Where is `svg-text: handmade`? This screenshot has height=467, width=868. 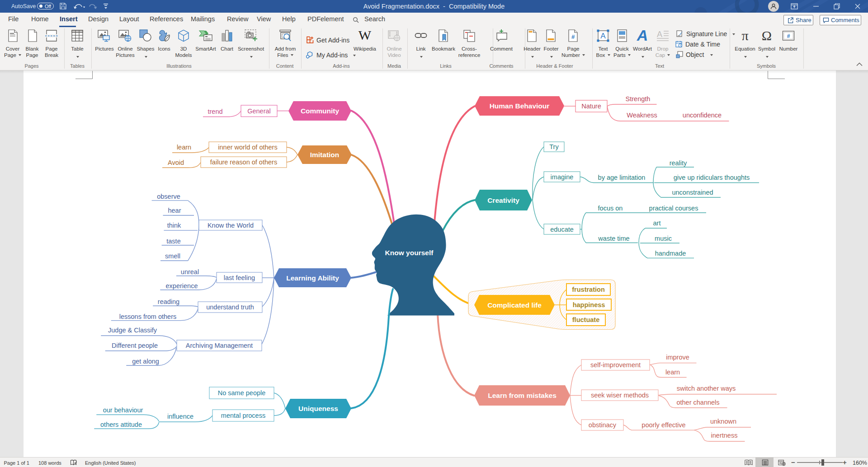 svg-text: handmade is located at coordinates (671, 253).